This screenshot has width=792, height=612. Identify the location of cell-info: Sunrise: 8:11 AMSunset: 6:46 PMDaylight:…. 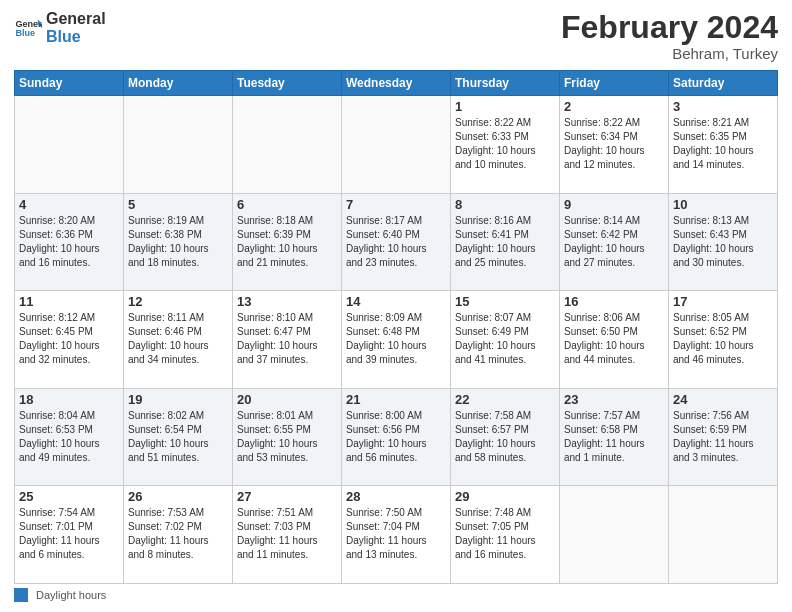
(178, 339).